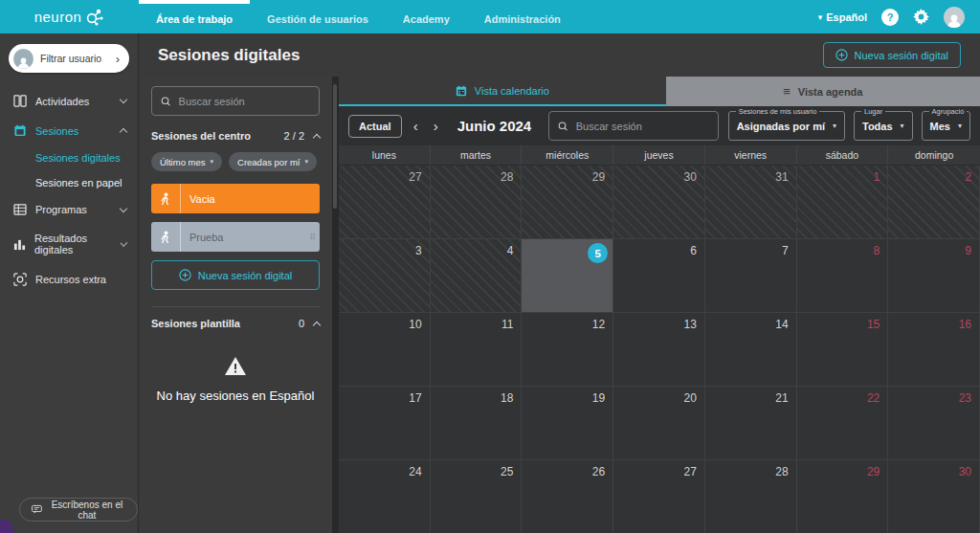 The image size is (980, 533). I want to click on day-number: 29, so click(873, 472).